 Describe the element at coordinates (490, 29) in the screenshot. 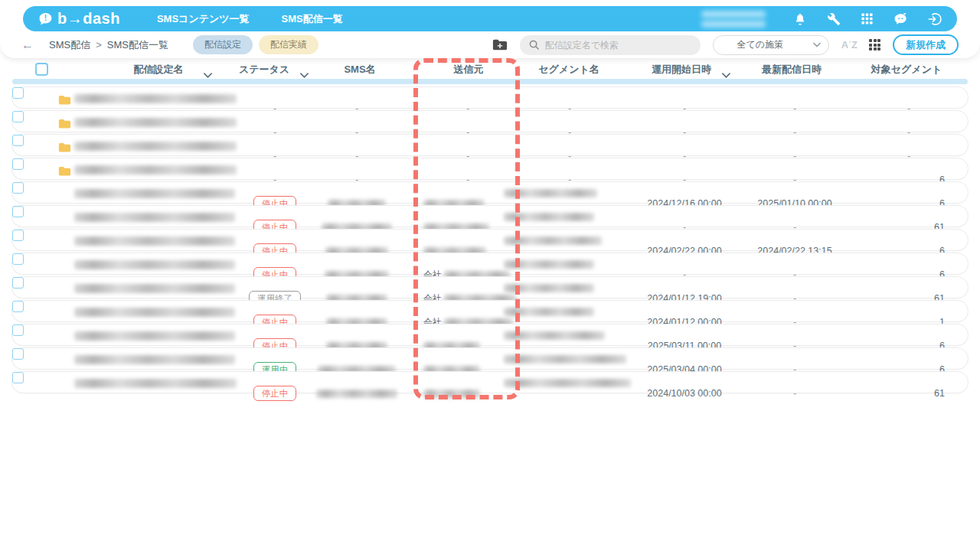

I see `header-card: ! b→dash SMSコンテンツ一覧SMS配信一覧` at that location.